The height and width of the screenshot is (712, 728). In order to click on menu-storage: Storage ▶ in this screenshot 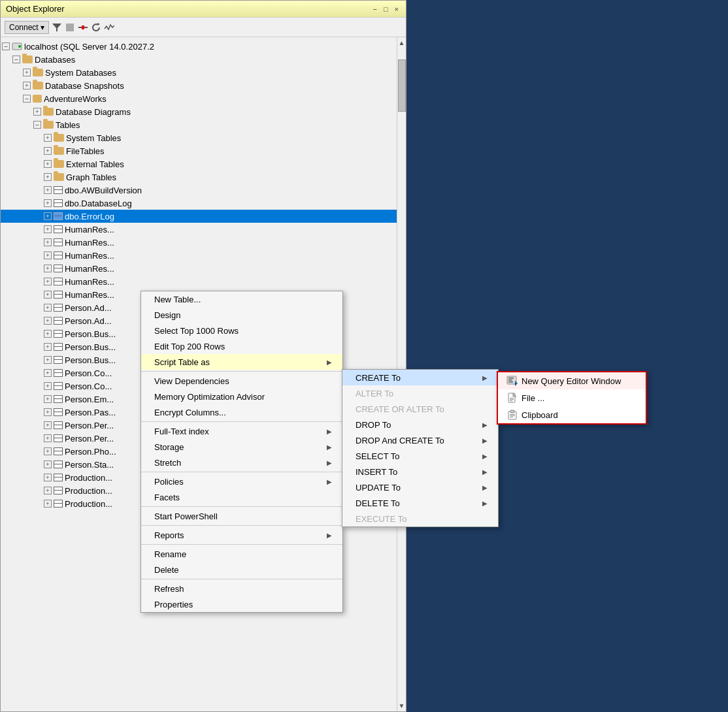, I will do `click(242, 447)`.